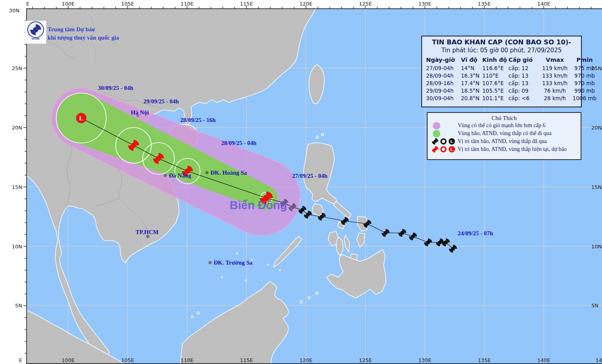  Describe the element at coordinates (585, 60) in the screenshot. I see `forecast-table-cell: Pmin` at that location.